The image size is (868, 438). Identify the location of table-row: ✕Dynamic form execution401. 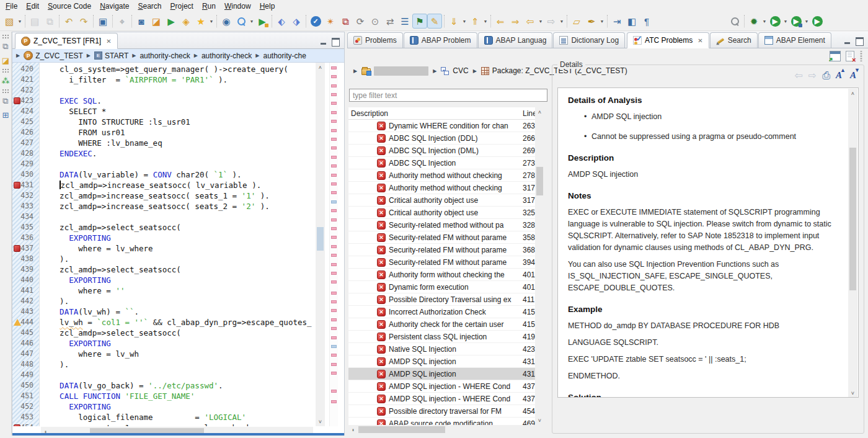
(446, 287).